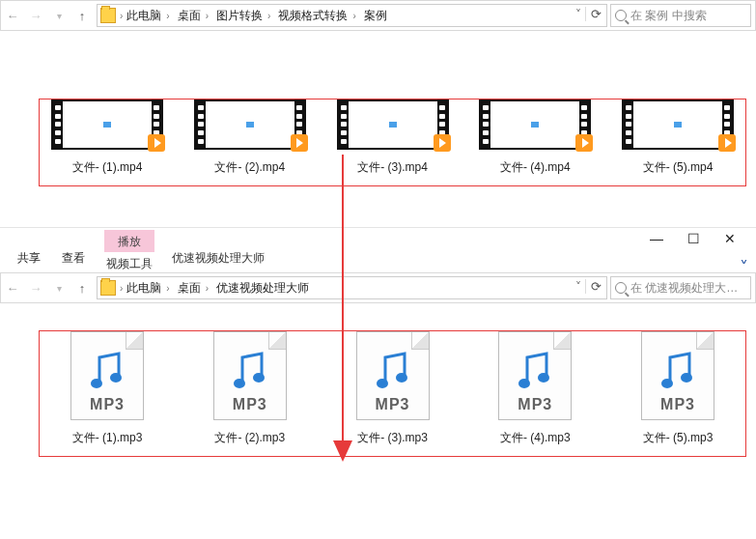 Image resolution: width=756 pixels, height=539 pixels. What do you see at coordinates (693, 239) in the screenshot?
I see `maximize-button: ☐` at bounding box center [693, 239].